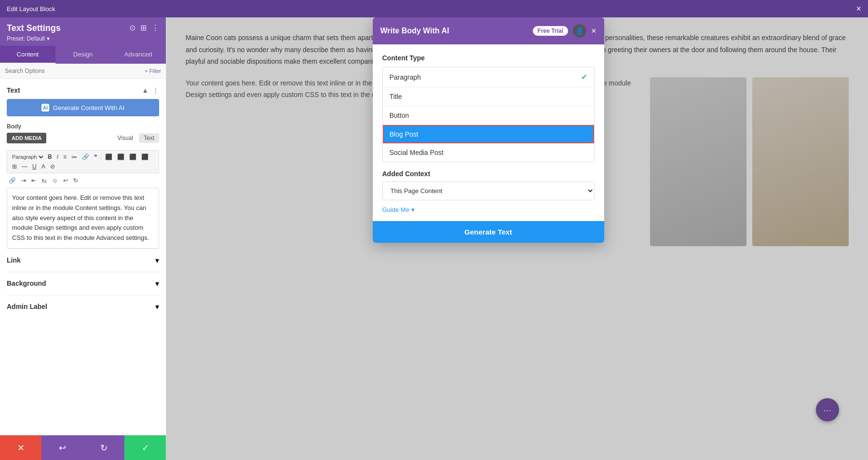  Describe the element at coordinates (125, 138) in the screenshot. I see `editor-tab-visual: Visual` at that location.